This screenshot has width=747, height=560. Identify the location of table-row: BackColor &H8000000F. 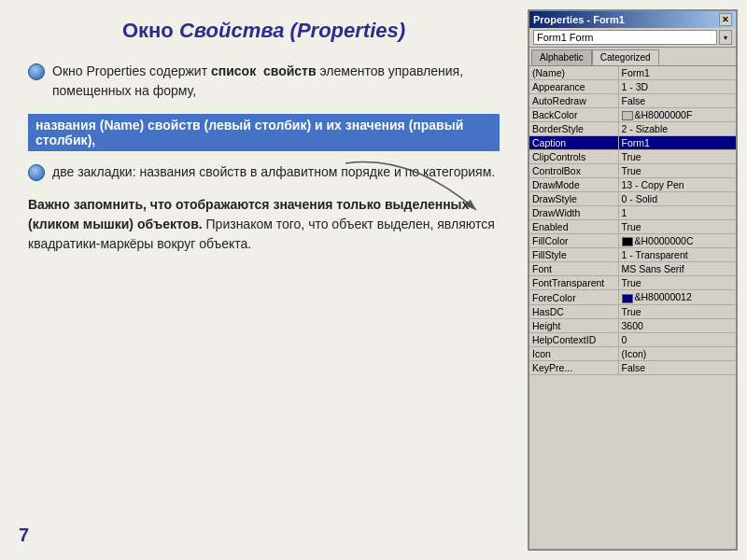
(633, 116).